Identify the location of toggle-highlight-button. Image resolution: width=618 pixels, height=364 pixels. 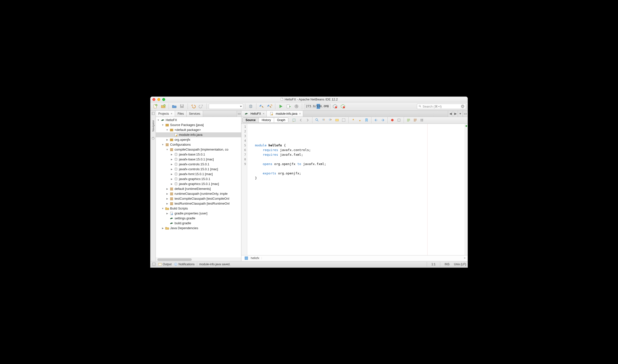
(337, 120).